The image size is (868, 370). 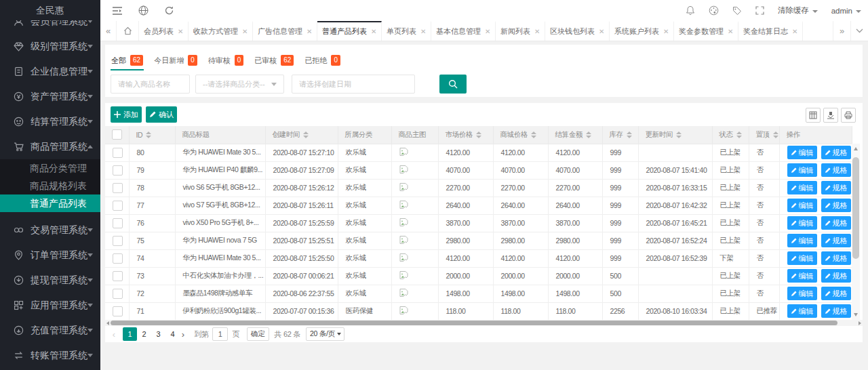 What do you see at coordinates (326, 334) in the screenshot?
I see `per-page-select: 20 条/页` at bounding box center [326, 334].